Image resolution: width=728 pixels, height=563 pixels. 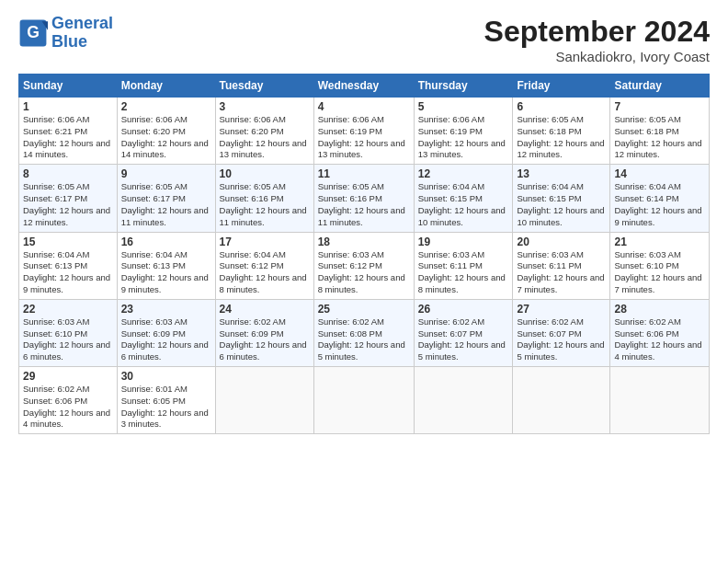 What do you see at coordinates (265, 265) in the screenshot?
I see `calendar-cell: 17 Sunrise: 6:04 AM Sunset: 6:12 PM Dayl…` at bounding box center [265, 265].